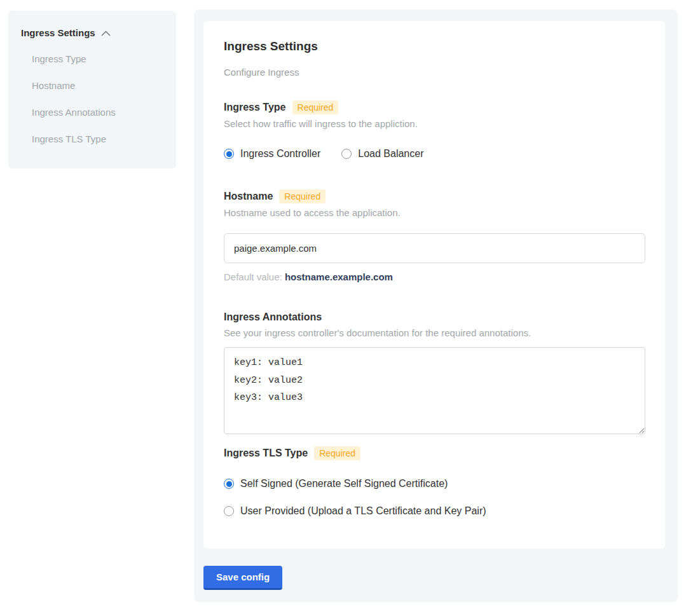  I want to click on ingress-annotations-textarea: key1: value1 key2: value2 key3: value3, so click(435, 390).